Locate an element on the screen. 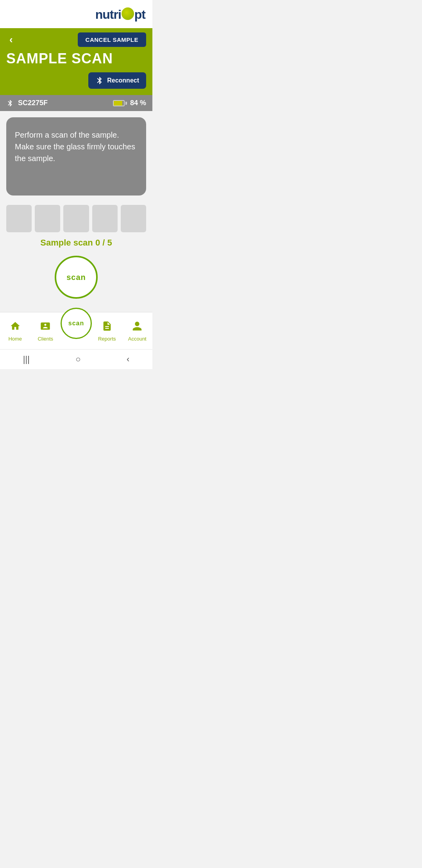  account-label: Account is located at coordinates (138, 339).